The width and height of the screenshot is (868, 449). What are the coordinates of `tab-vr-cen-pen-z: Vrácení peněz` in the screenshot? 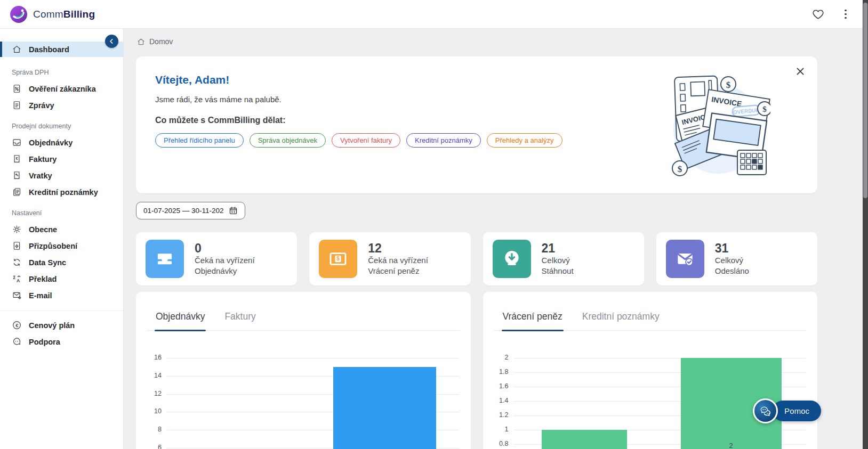 It's located at (533, 321).